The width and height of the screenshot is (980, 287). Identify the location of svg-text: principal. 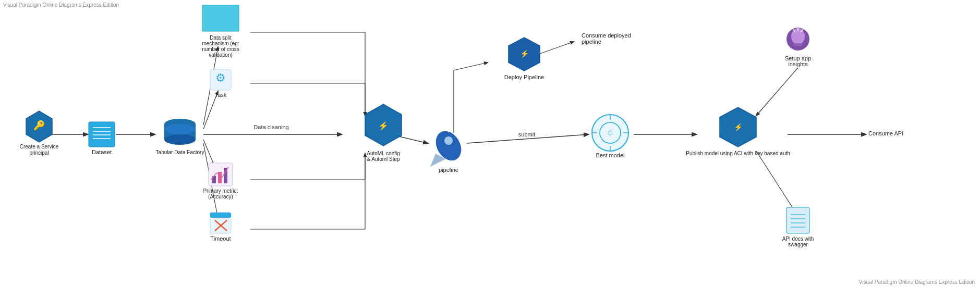
(39, 153).